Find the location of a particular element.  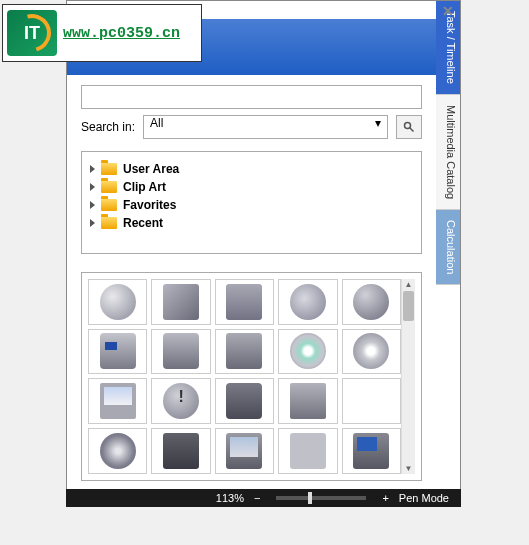

tree-label: Favorites is located at coordinates (150, 205).